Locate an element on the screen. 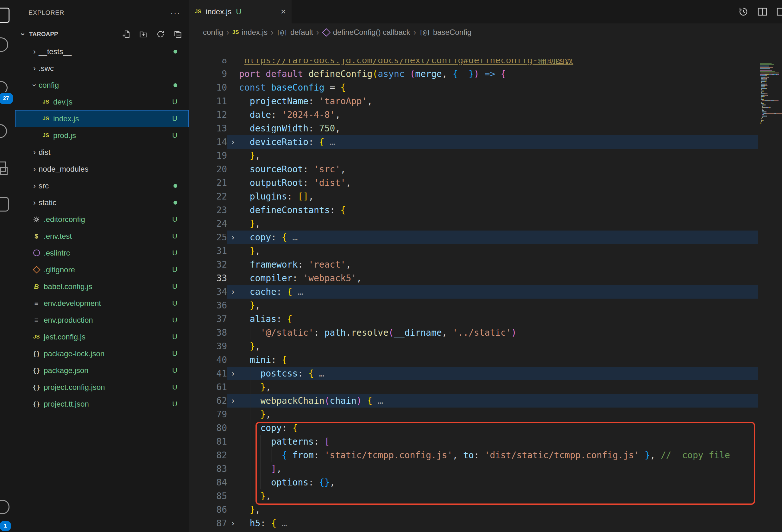 The width and height of the screenshot is (782, 532). tree-file-babel-config-js: Bbabel.config.jsU is located at coordinates (102, 286).